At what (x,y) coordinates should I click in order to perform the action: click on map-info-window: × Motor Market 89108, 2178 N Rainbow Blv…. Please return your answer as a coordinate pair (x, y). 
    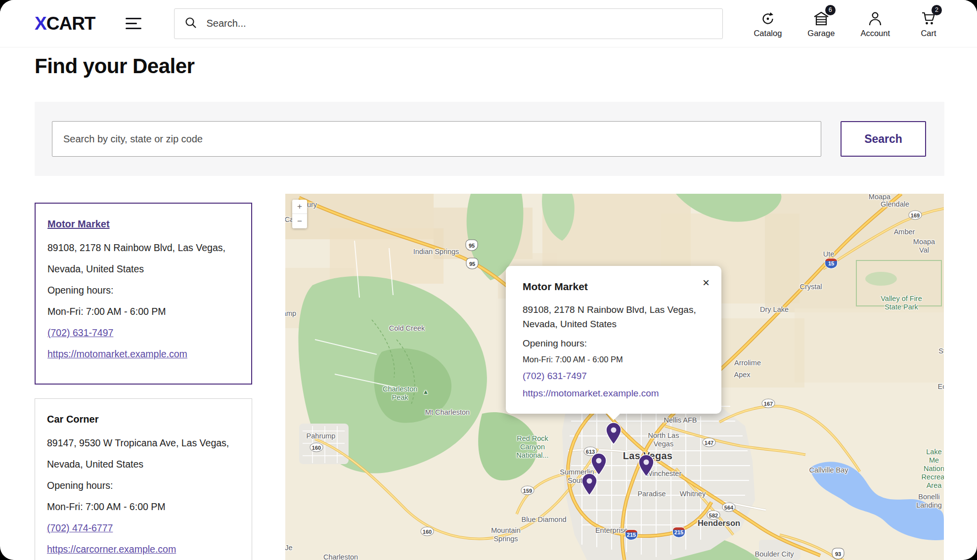
    Looking at the image, I should click on (614, 340).